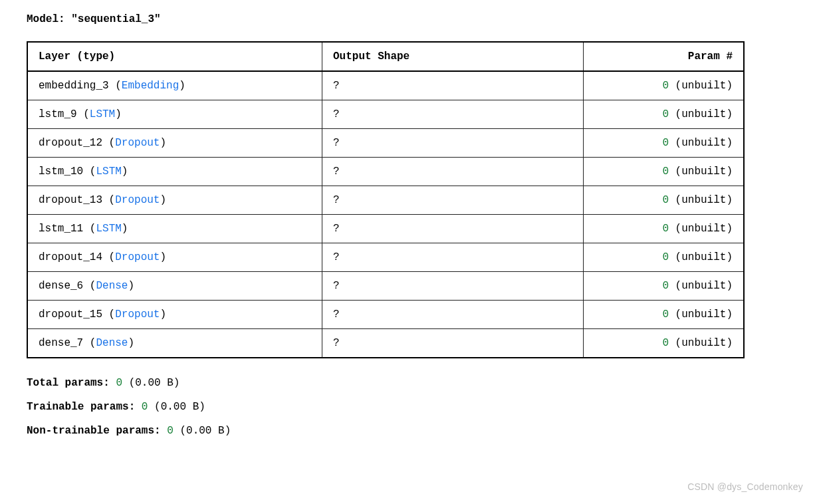 The height and width of the screenshot is (504, 819). What do you see at coordinates (67, 343) in the screenshot?
I see `layer-name: dense_7 (` at bounding box center [67, 343].